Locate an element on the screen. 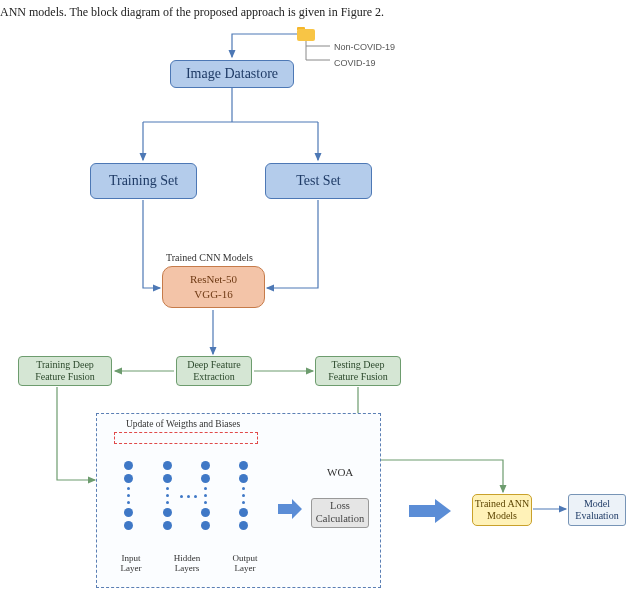 The image size is (640, 607). folder-icon is located at coordinates (306, 34).